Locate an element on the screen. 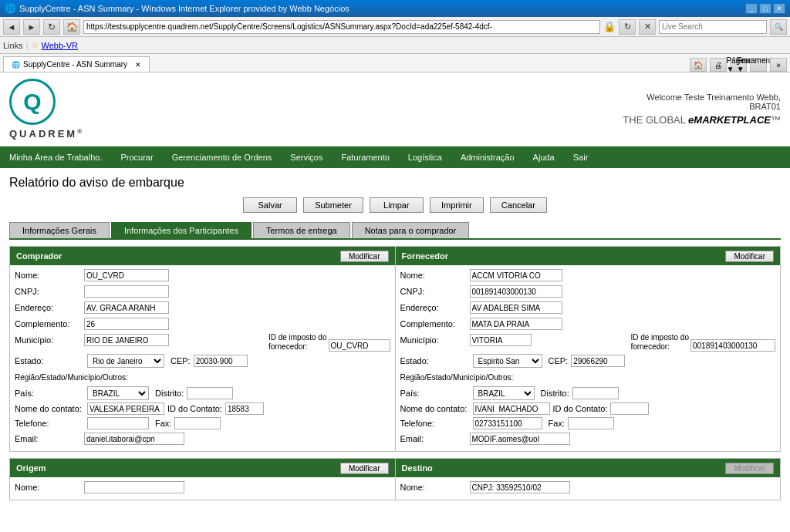 This screenshot has height=532, width=790. comprador-complemento-input is located at coordinates (127, 324).